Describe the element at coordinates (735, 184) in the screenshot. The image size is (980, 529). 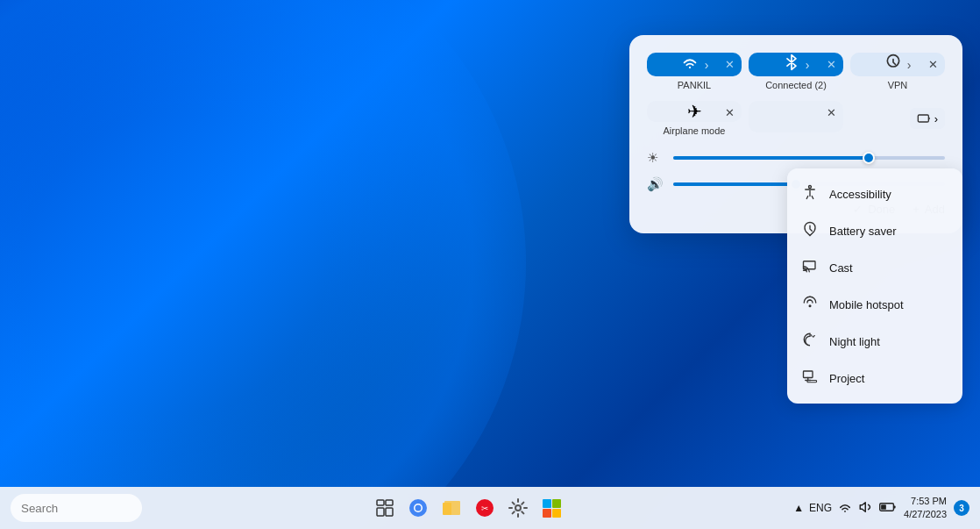
I see `volume-fill` at that location.